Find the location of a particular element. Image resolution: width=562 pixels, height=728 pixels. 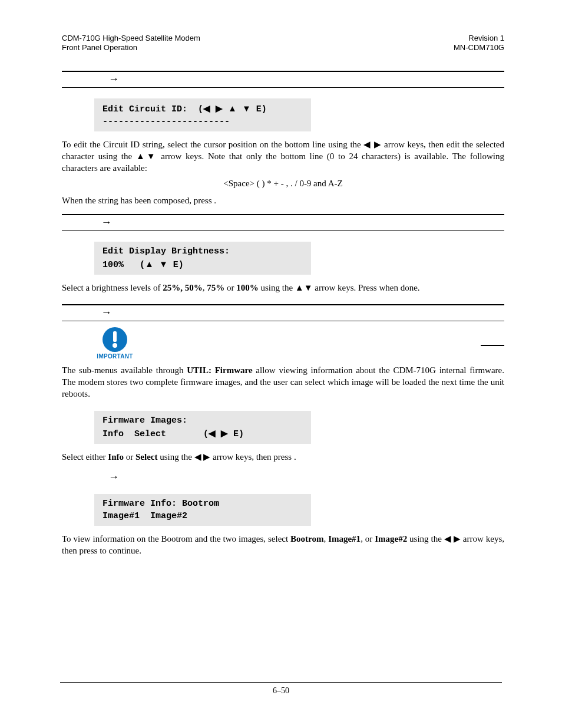

exclamation-icon is located at coordinates (115, 340).